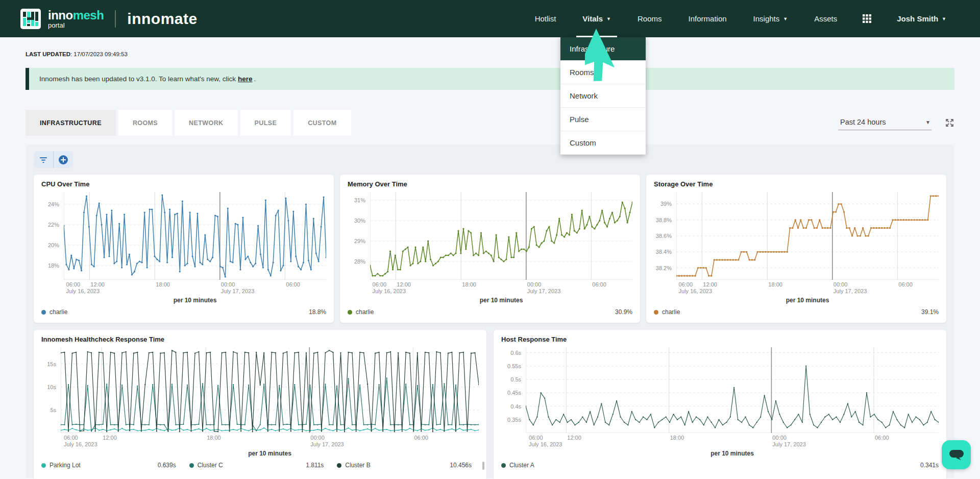 The height and width of the screenshot is (479, 980). What do you see at coordinates (720, 404) in the screenshot?
I see `chart-card-host-response-time: Host Response Time0.35s0.4s0.45s0.5s0.55…` at bounding box center [720, 404].